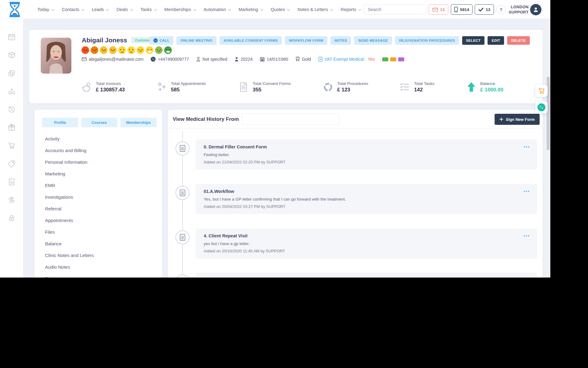 The width and height of the screenshot is (588, 368). Describe the element at coordinates (277, 59) in the screenshot. I see `dob-value: 14/01/1980` at that location.